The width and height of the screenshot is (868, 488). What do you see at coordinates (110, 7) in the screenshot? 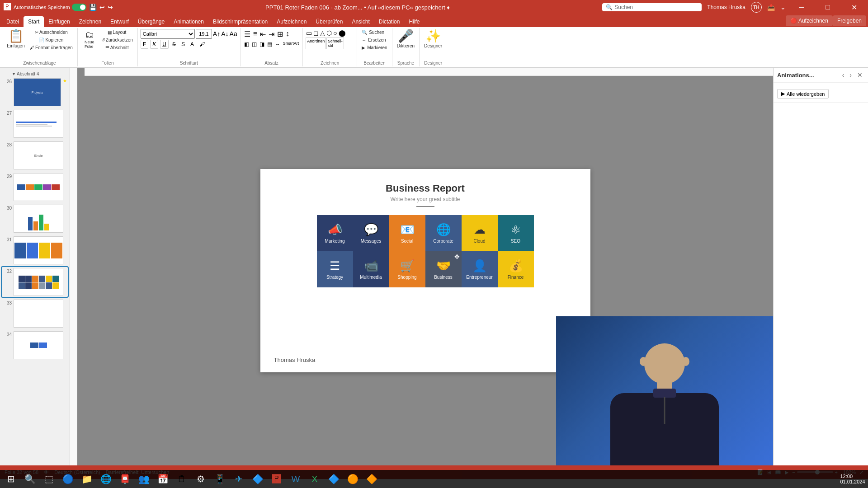
I see `redo-icon: ↪` at bounding box center [110, 7].